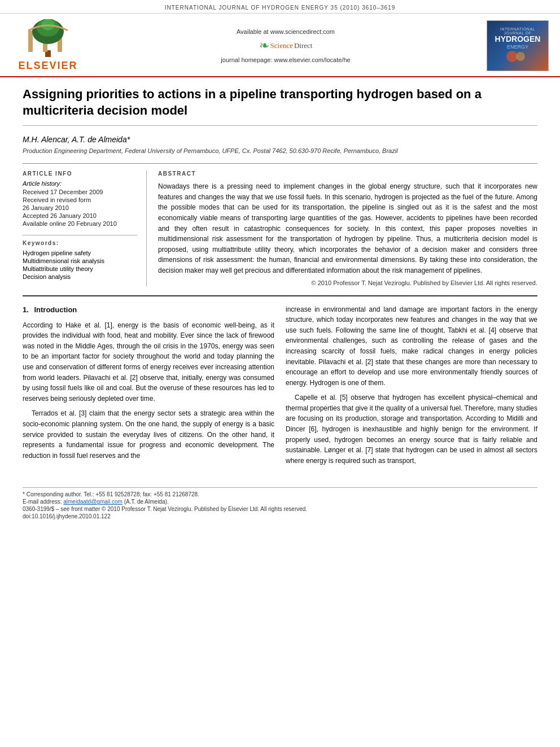 The width and height of the screenshot is (560, 747). What do you see at coordinates (148, 435) in the screenshot?
I see `intro-para-2: Terrados et al. [3] claim that the energ…` at bounding box center [148, 435].